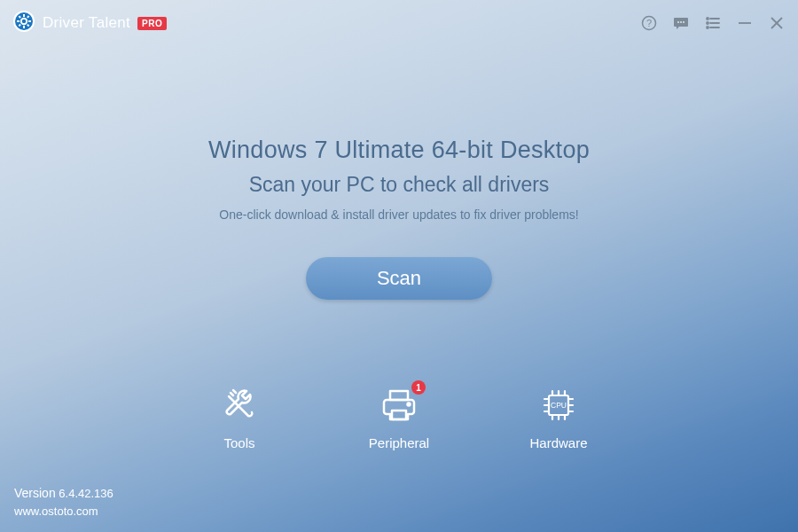 This screenshot has height=532, width=798. Describe the element at coordinates (399, 184) in the screenshot. I see `scan-subhead: Scan your PC to check all drivers` at that location.